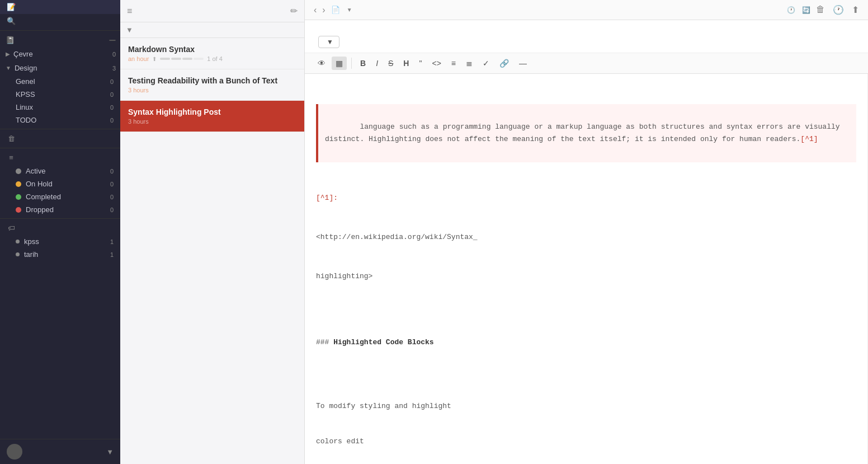 The height and width of the screenshot is (464, 868). I want to click on breadcrumb: 📄 ▼, so click(342, 10).